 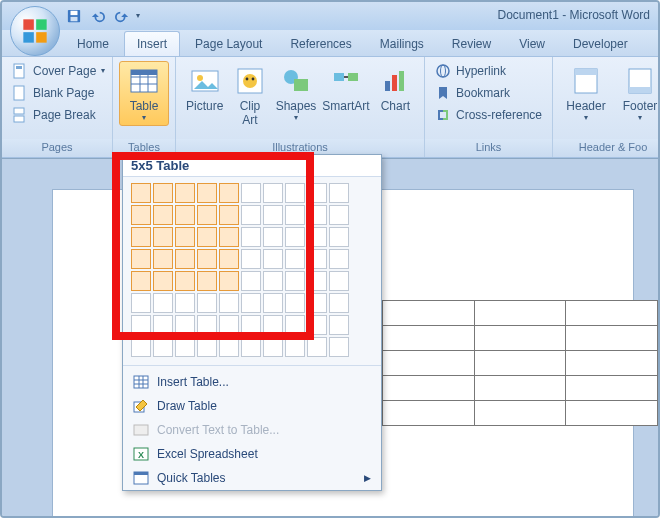 What do you see at coordinates (98, 16) in the screenshot?
I see `undo-button` at bounding box center [98, 16].